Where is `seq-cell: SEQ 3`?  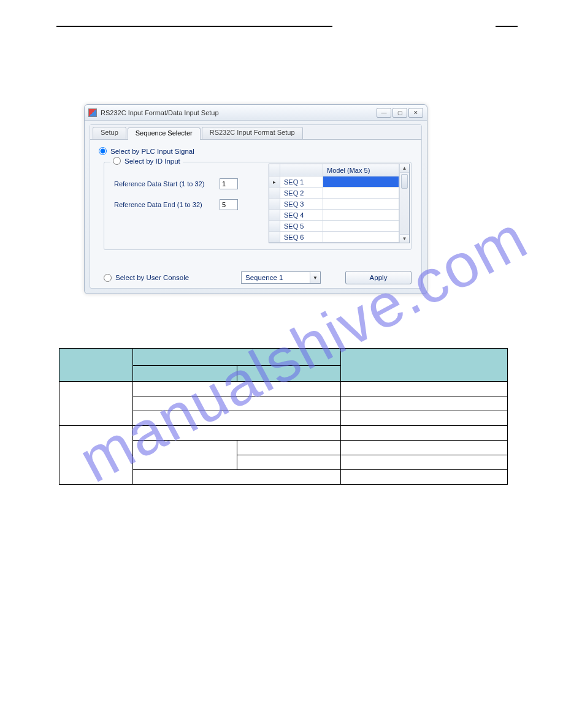 seq-cell: SEQ 3 is located at coordinates (302, 203).